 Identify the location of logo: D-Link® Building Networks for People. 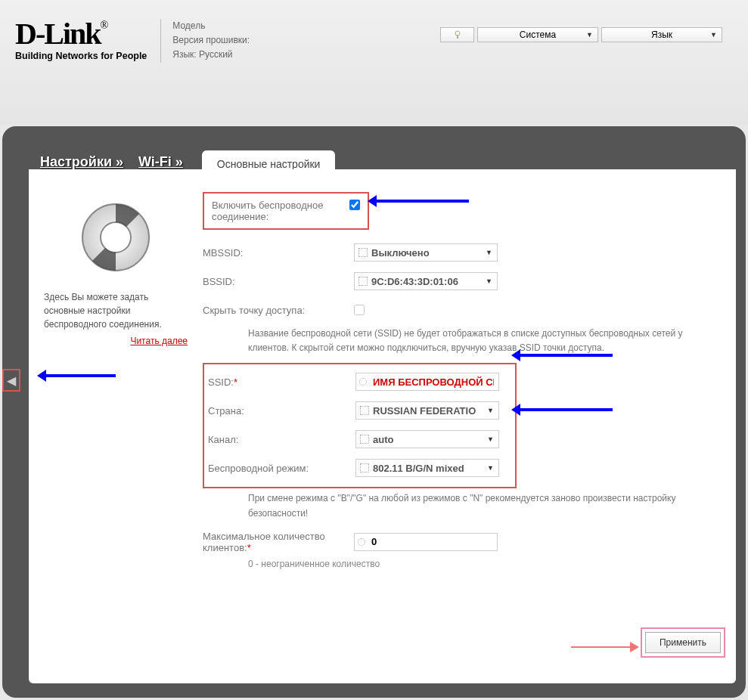
(81, 40).